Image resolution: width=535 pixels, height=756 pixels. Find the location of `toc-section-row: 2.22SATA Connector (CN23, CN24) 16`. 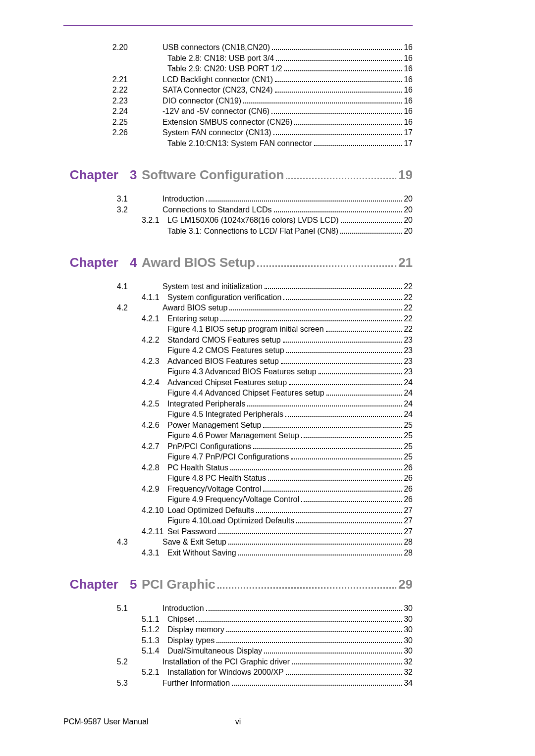

toc-section-row: 2.22SATA Connector (CN23, CN24) 16 is located at coordinates (238, 90).